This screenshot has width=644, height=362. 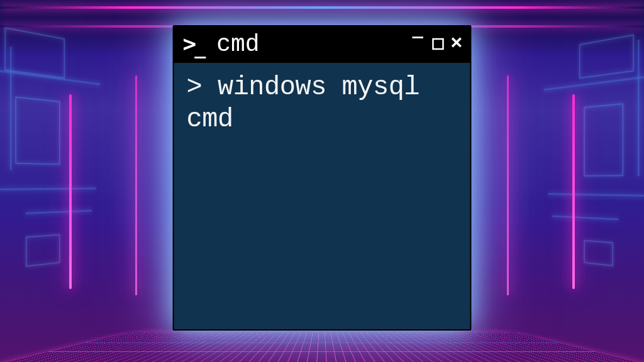 I want to click on minimize-button: –, so click(x=418, y=38).